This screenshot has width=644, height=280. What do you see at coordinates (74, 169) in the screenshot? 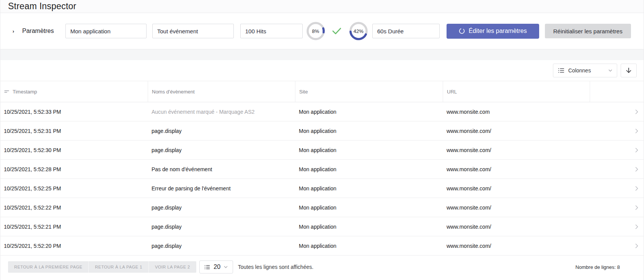
I see `cell-timestamp: 10/25/2021, 5:52:28 PM` at bounding box center [74, 169].